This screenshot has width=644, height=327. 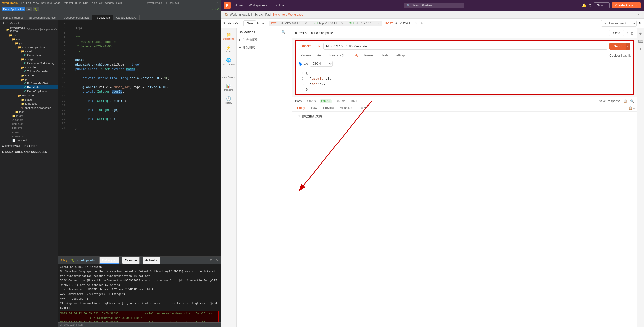 What do you see at coordinates (94, 3) in the screenshot?
I see `menu-tools: Tools` at bounding box center [94, 3].